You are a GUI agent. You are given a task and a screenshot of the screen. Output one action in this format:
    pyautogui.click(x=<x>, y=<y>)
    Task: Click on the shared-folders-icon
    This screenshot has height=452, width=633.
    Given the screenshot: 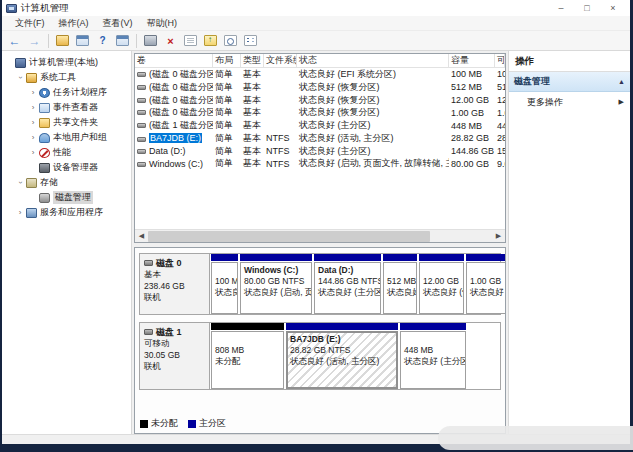 What is the action you would take?
    pyautogui.click(x=44, y=123)
    